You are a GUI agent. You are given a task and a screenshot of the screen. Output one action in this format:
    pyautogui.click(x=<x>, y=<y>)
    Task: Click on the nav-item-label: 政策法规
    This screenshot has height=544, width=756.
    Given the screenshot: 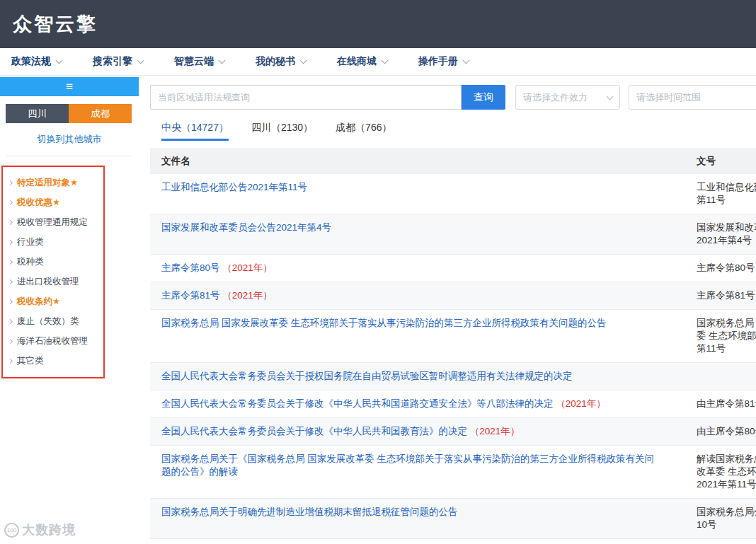 What is the action you would take?
    pyautogui.click(x=31, y=62)
    